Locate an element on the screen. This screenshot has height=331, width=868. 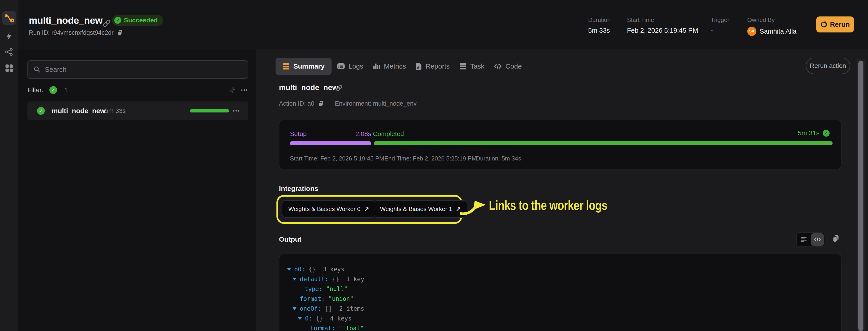
tab-metrics: Metrics is located at coordinates (390, 66).